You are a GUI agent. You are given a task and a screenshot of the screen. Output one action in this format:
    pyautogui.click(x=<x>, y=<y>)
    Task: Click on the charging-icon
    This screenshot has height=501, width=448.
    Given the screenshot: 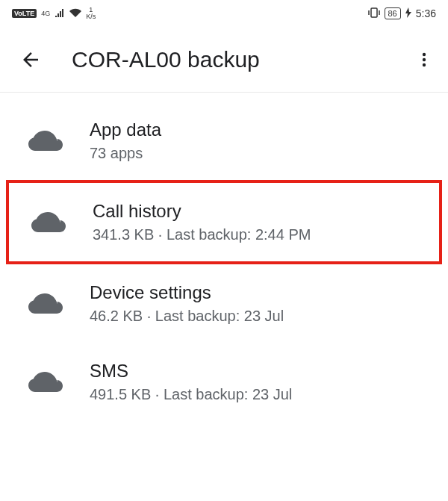 What is the action you would take?
    pyautogui.click(x=408, y=13)
    